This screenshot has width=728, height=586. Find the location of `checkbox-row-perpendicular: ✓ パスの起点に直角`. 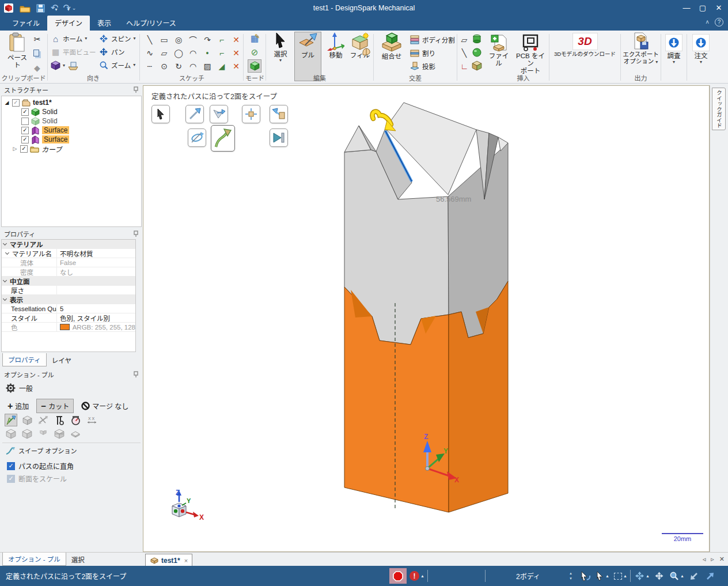

checkbox-row-perpendicular: ✓ パスの起点に直角 is located at coordinates (40, 466).